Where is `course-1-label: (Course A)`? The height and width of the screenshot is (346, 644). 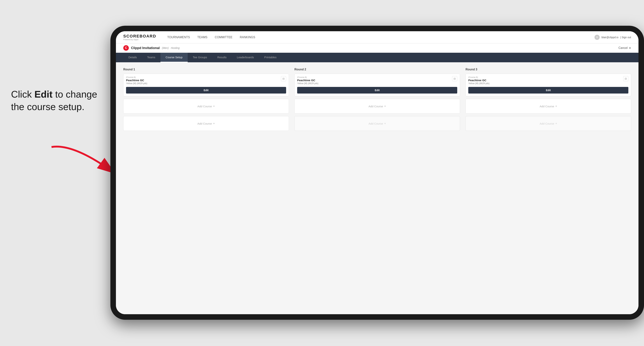
course-1-label: (Course A) is located at coordinates (135, 77).